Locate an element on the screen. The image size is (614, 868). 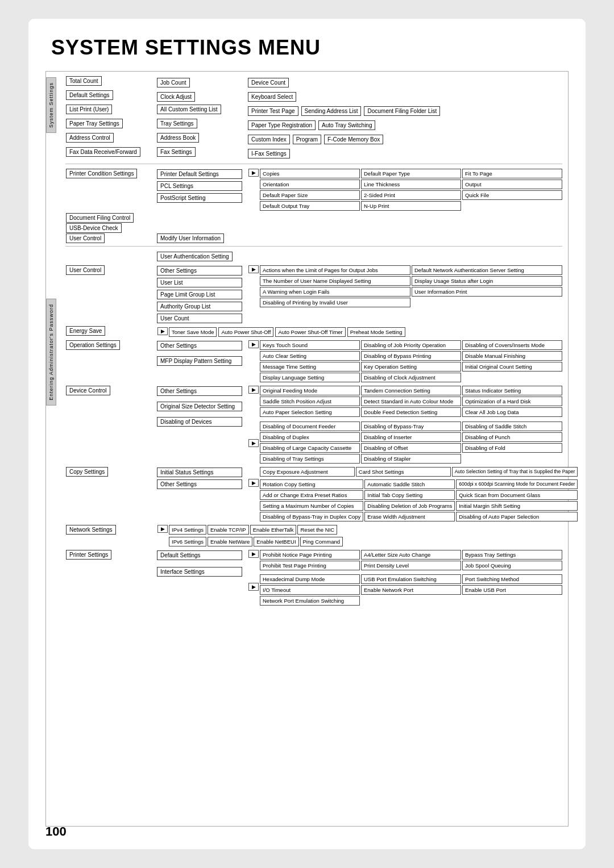
item-pcl-settings: PCL Settings is located at coordinates (200, 186).